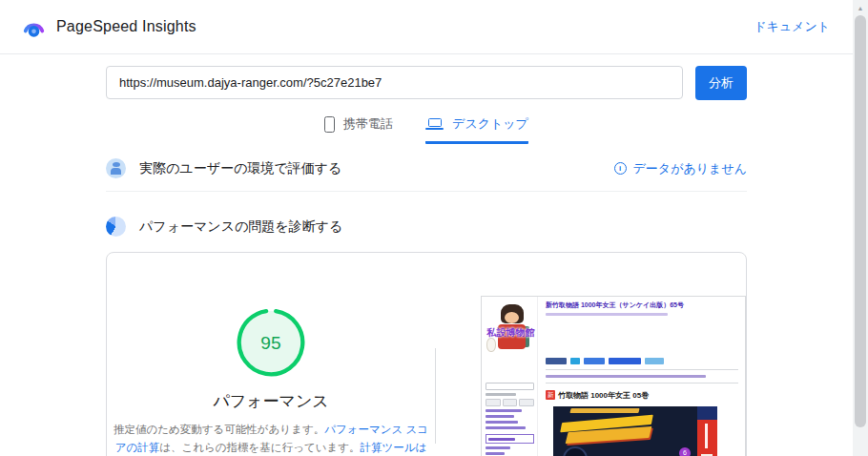  I want to click on thumb-divider, so click(642, 370).